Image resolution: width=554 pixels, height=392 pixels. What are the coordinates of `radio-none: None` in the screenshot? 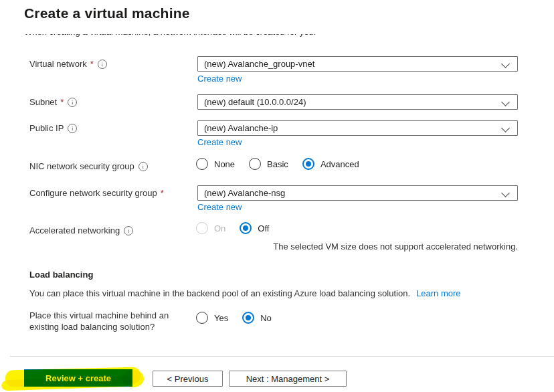 It's located at (215, 164).